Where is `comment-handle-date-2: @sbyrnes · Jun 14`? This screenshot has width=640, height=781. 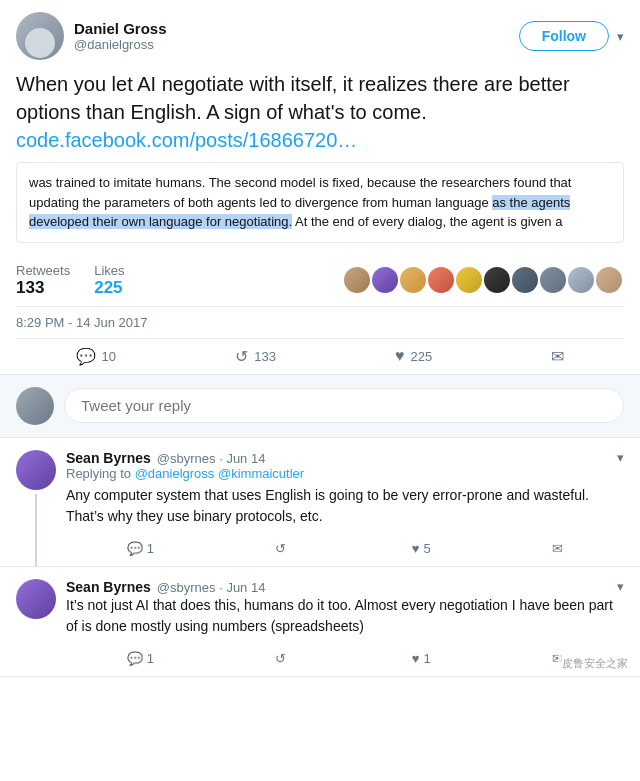 comment-handle-date-2: @sbyrnes · Jun 14 is located at coordinates (212, 588).